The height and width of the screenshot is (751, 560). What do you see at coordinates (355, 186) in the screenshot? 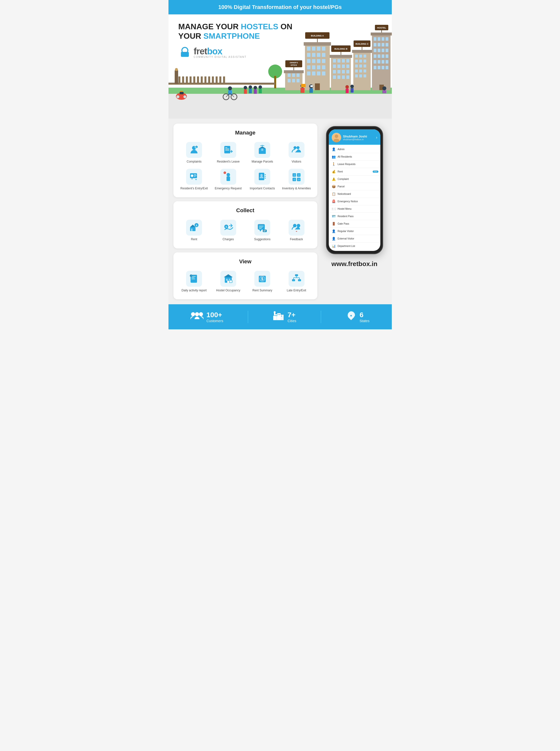
I see `phone-menu-parcel: 📦 Parcel` at bounding box center [355, 186].